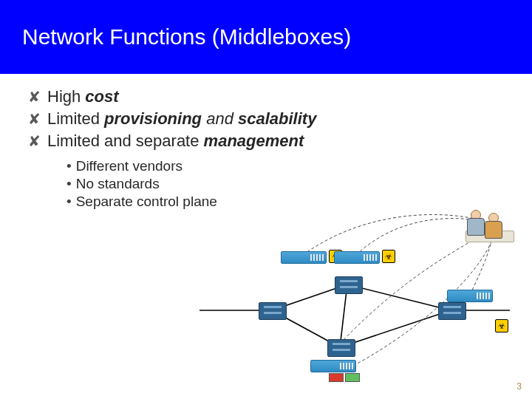  Describe the element at coordinates (285, 166) in the screenshot. I see `sub-bullet-1: •Different vendors` at that location.